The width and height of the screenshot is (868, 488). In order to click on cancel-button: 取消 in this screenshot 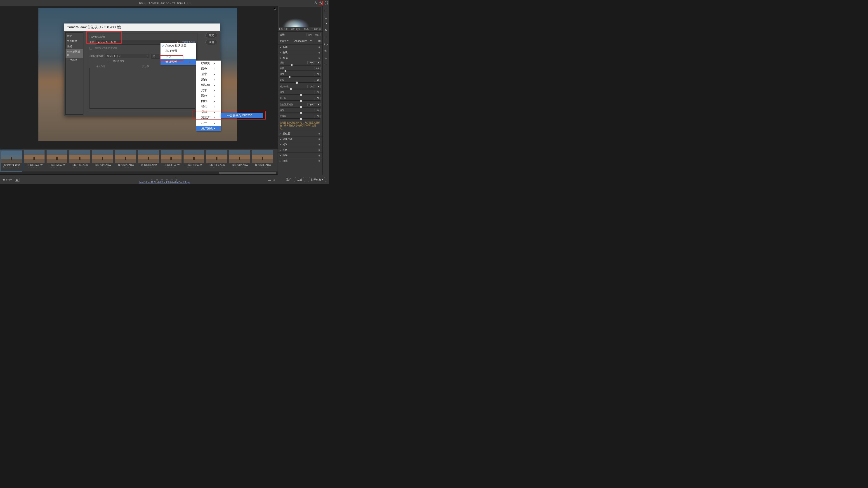, I will do `click(289, 180)`.